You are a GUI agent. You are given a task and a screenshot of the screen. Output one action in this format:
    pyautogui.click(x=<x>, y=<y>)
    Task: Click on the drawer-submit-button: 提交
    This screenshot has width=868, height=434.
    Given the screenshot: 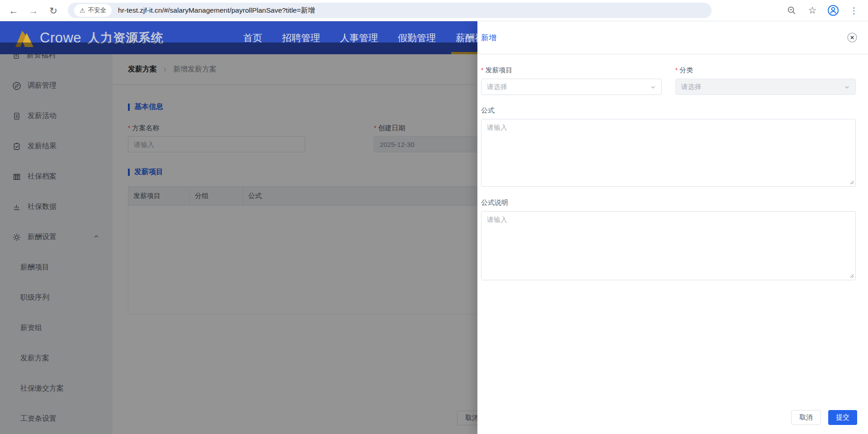 What is the action you would take?
    pyautogui.click(x=843, y=418)
    